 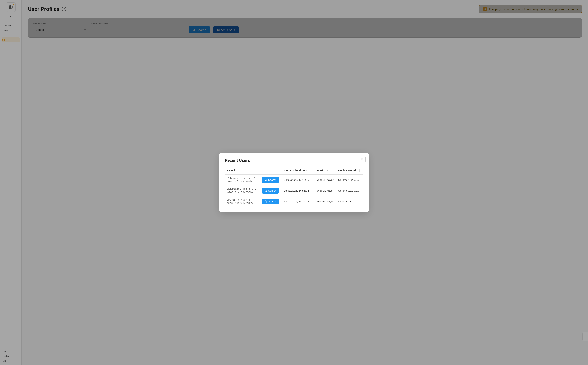 I want to click on table-row: fbbe597a-dccb-11ef-a75b-1fec53a055baSear…, so click(x=294, y=180).